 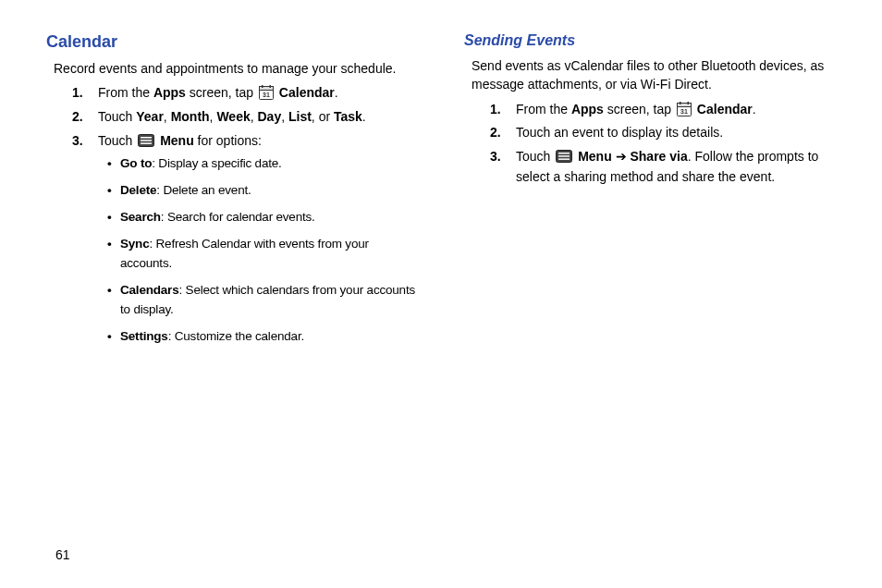 I want to click on bold: List, so click(x=300, y=116).